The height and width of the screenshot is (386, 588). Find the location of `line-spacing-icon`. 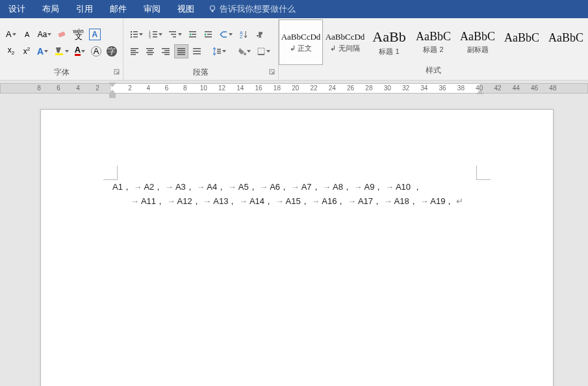

line-spacing-icon is located at coordinates (217, 51).